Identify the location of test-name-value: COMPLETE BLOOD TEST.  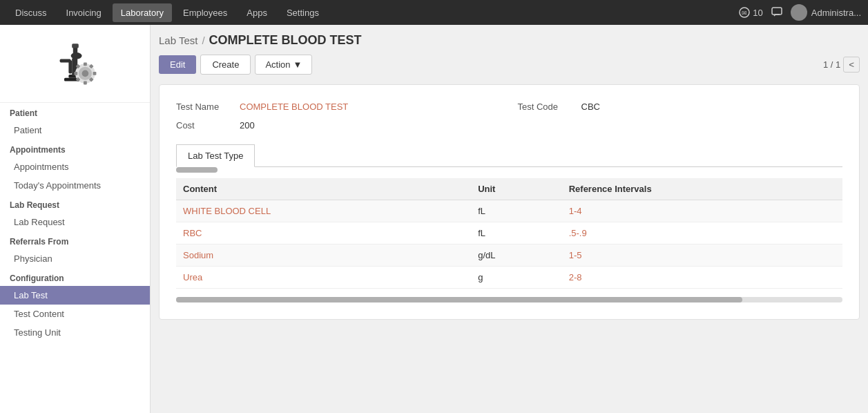
(294, 106).